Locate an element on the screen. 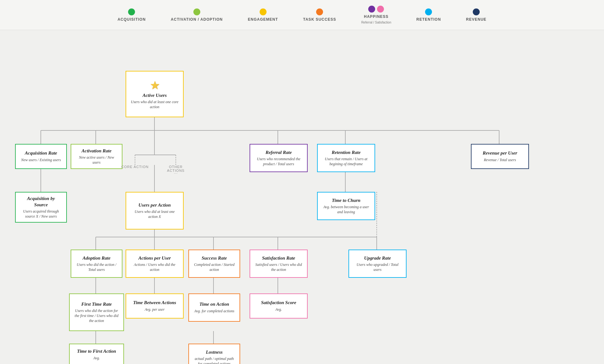  legend-activation: ACTIVATION / ADOPTION is located at coordinates (197, 15).